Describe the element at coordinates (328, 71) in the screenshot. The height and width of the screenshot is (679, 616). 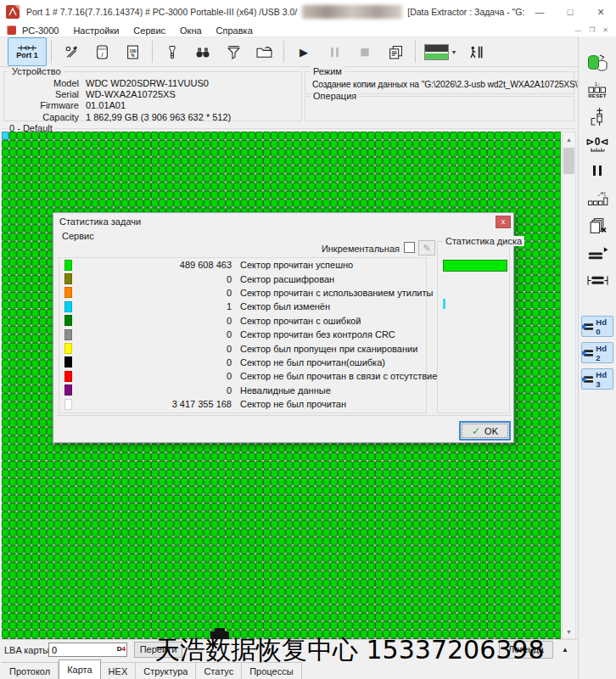
I see `mode-group-label: Режим` at that location.